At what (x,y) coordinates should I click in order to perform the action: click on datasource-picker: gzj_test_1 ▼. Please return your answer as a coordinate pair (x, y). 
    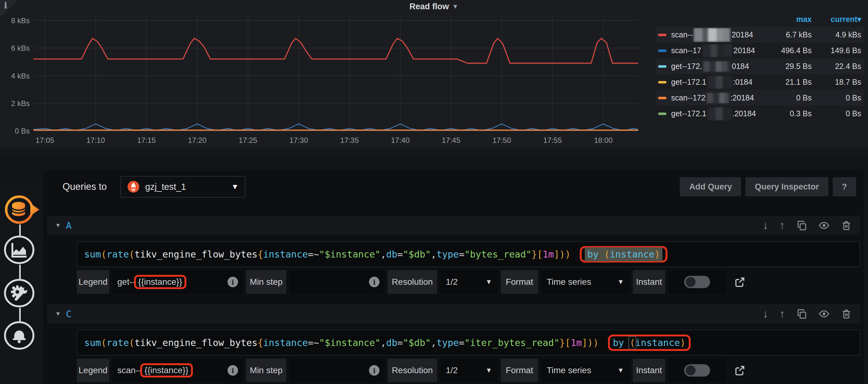
    Looking at the image, I should click on (183, 187).